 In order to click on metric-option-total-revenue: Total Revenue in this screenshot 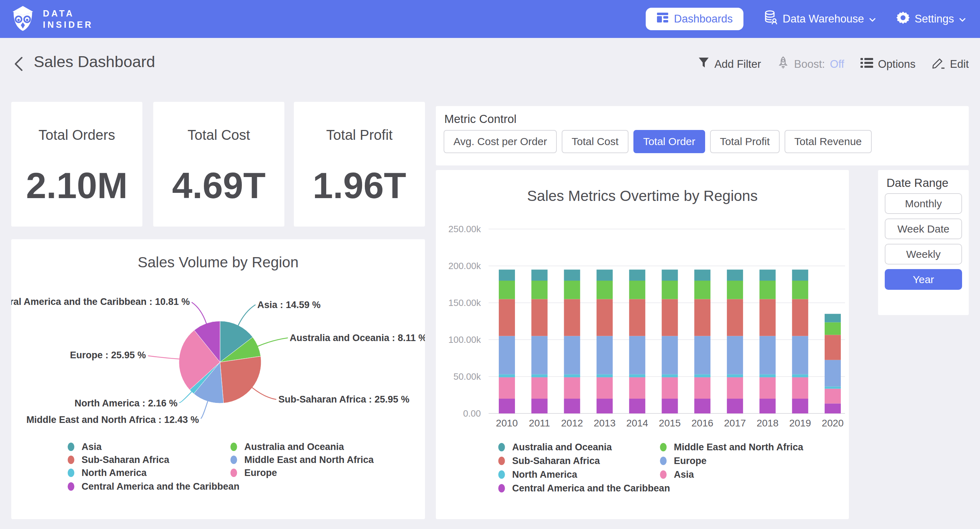, I will do `click(828, 141)`.